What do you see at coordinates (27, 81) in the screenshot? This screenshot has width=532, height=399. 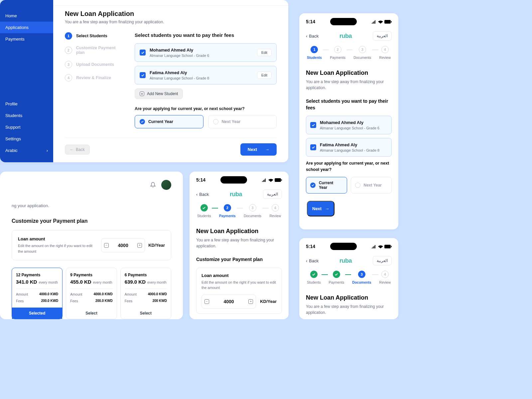 I see `sidebar: Home Applications Payments Profile Stude…` at bounding box center [27, 81].